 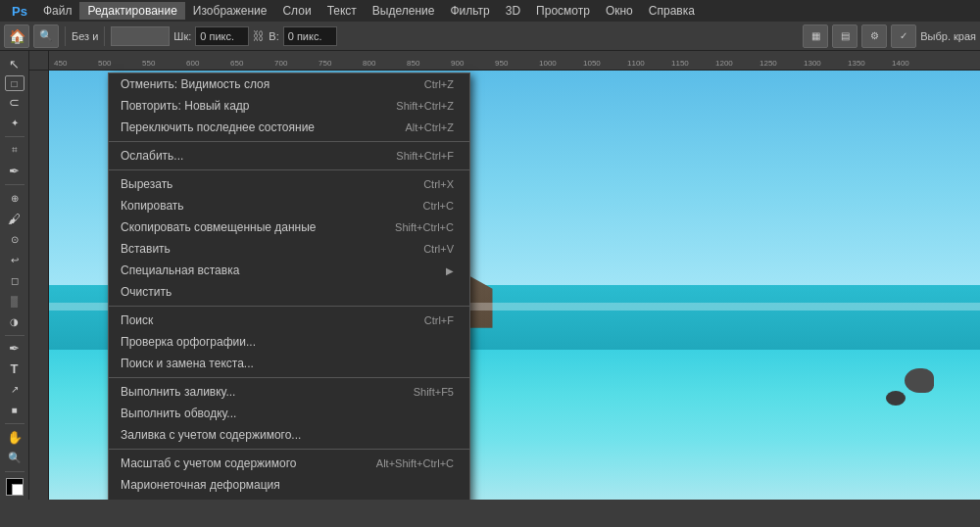 What do you see at coordinates (263, 84) in the screenshot?
I see `menu-item-label-undo: Отменить: Видимость слоя` at bounding box center [263, 84].